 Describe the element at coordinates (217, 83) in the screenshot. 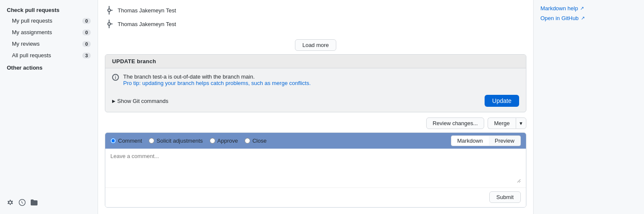

I see `pro-tip-link: Pro tip: updating your branch helps catc…` at that location.